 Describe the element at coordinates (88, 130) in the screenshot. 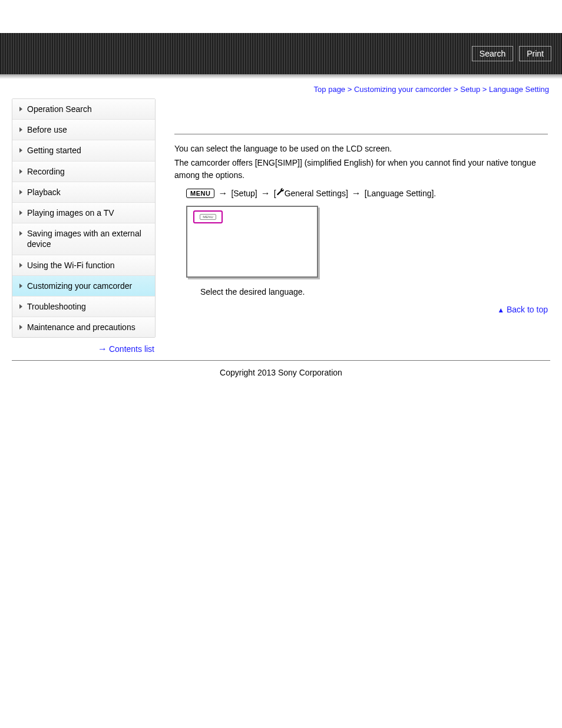

I see `sidebar-item-label: Before use` at that location.